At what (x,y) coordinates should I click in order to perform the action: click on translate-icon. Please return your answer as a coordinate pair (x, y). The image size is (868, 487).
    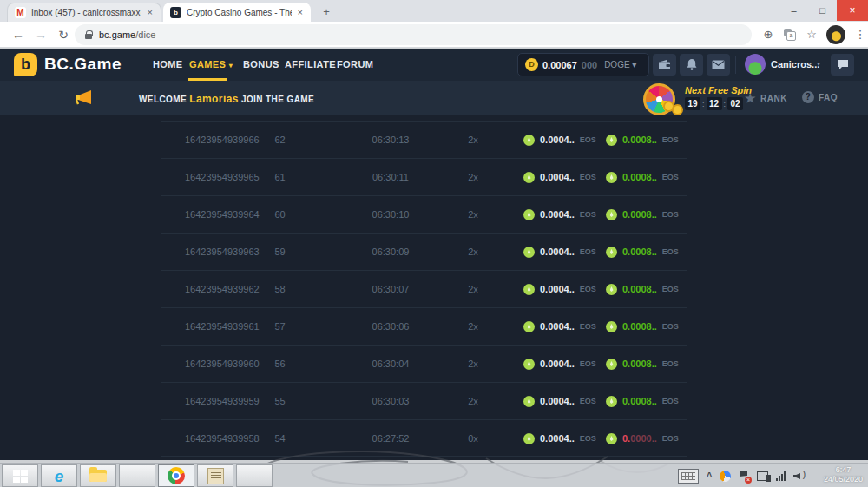
    Looking at the image, I should click on (790, 35).